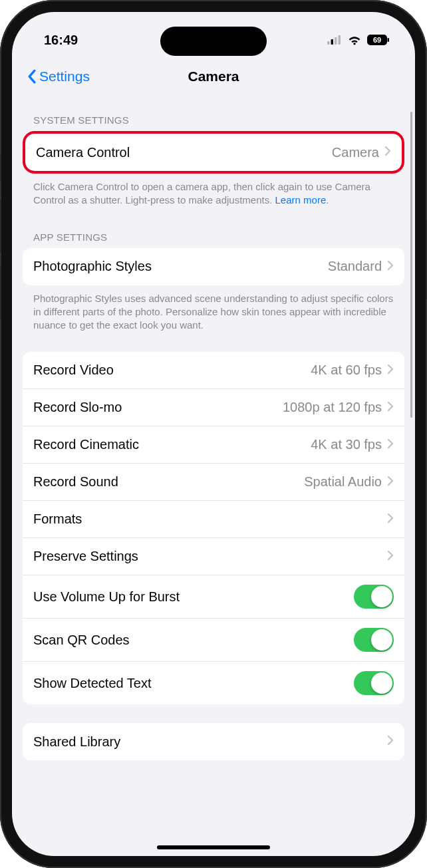  What do you see at coordinates (1, 293) in the screenshot?
I see `volume-down-button` at bounding box center [1, 293].